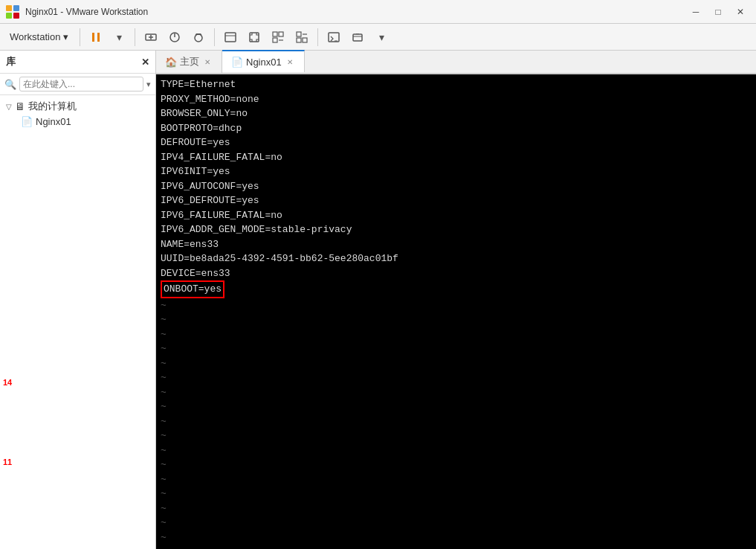 The width and height of the screenshot is (756, 549). I want to click on vm-icon: 📄, so click(27, 122).